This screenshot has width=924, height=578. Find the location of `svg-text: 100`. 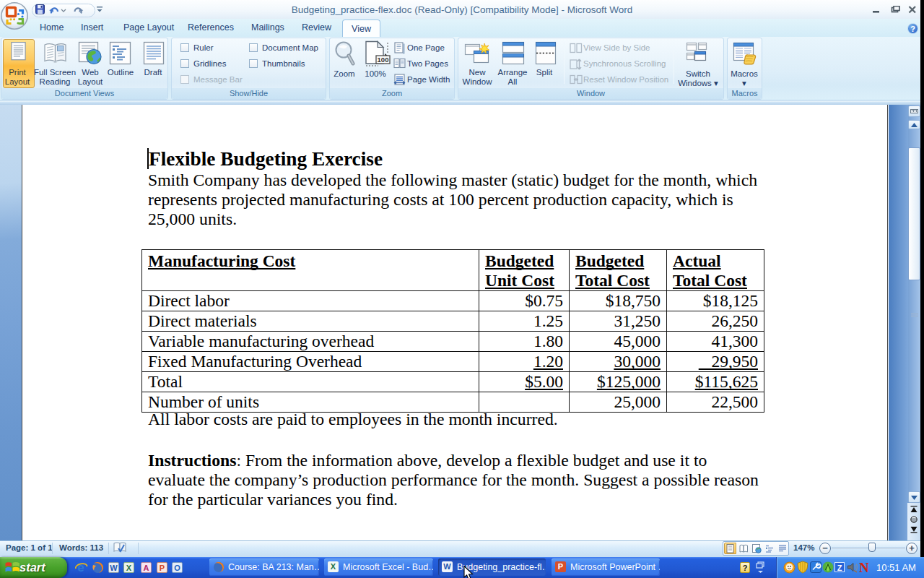

svg-text: 100 is located at coordinates (383, 59).